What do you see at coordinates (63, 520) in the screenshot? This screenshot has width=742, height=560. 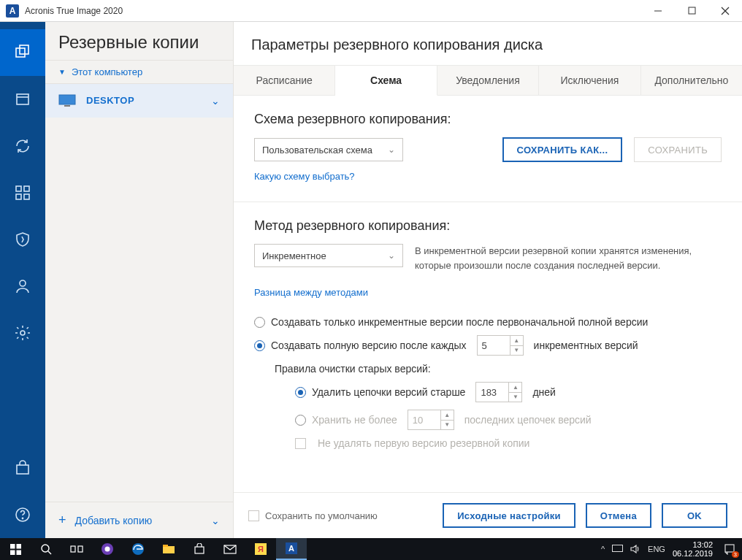 I see `plus-icon: +` at bounding box center [63, 520].